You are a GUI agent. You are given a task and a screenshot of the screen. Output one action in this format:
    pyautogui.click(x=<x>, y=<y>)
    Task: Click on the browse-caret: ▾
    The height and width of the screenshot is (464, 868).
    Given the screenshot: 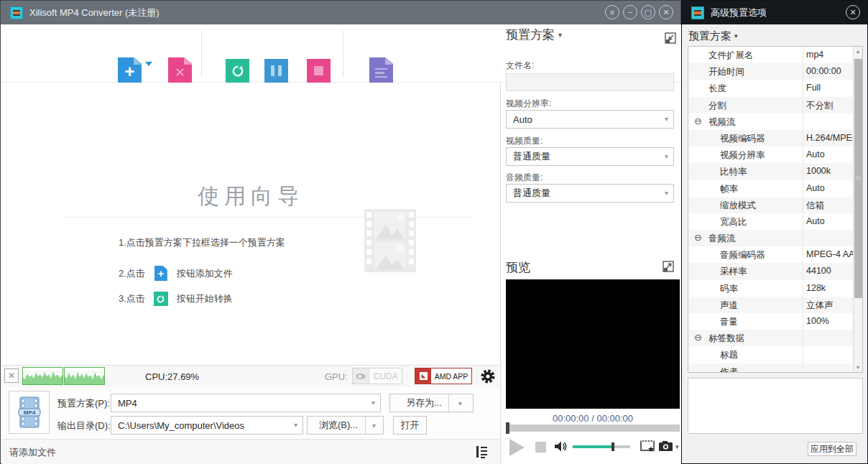 What is the action you would take?
    pyautogui.click(x=374, y=426)
    